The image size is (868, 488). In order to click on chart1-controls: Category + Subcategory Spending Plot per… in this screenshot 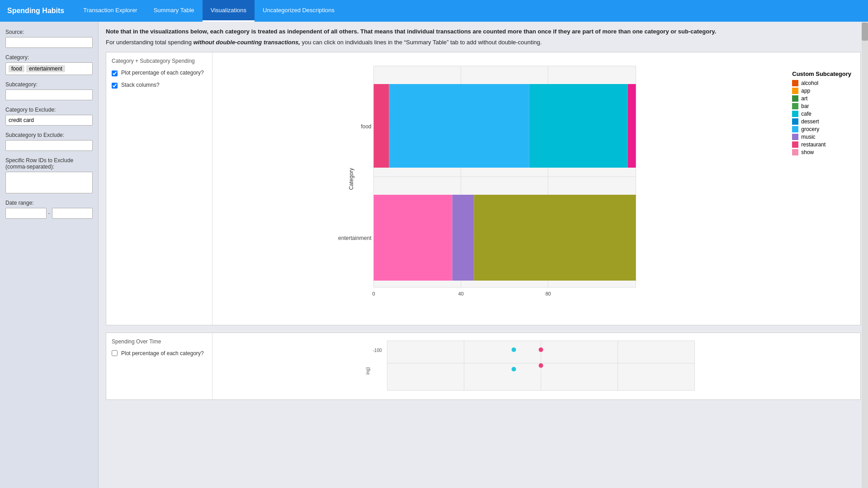, I will do `click(159, 189)`.